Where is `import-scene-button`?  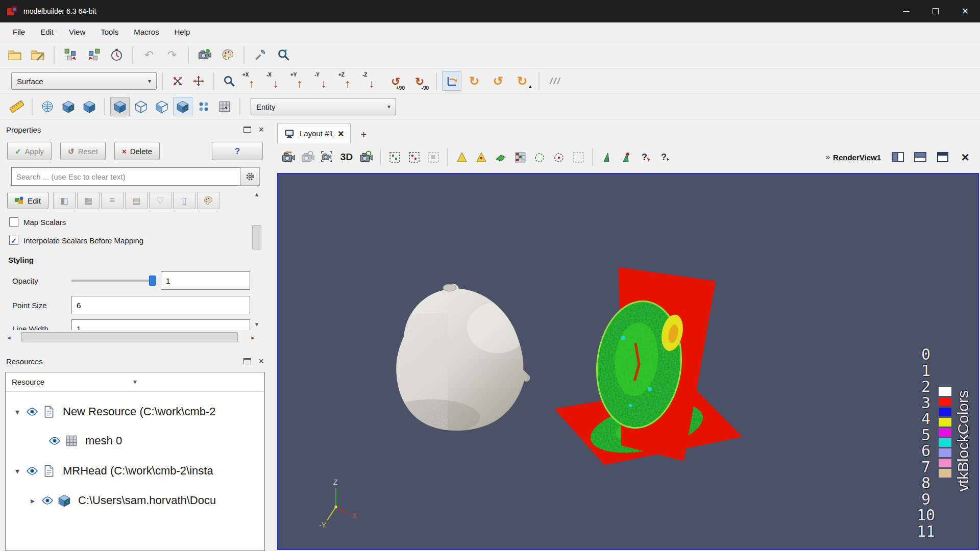 import-scene-button is located at coordinates (93, 55).